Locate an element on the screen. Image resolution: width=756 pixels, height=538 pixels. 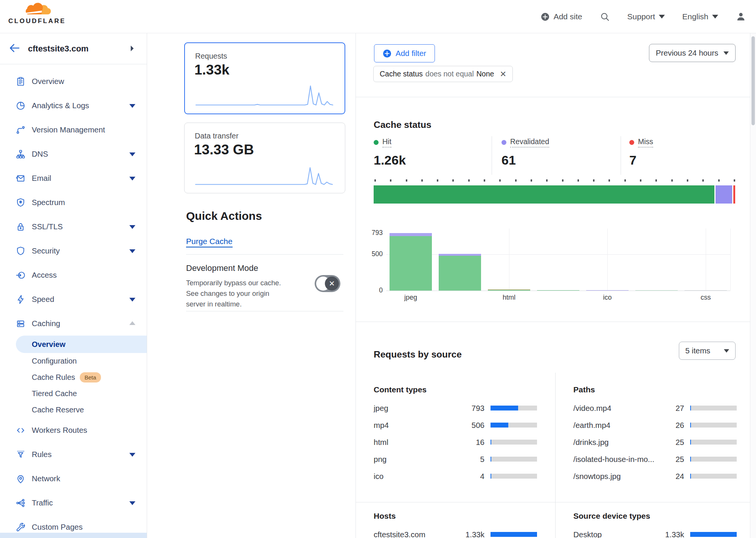
x-axis-label: ico is located at coordinates (607, 297).